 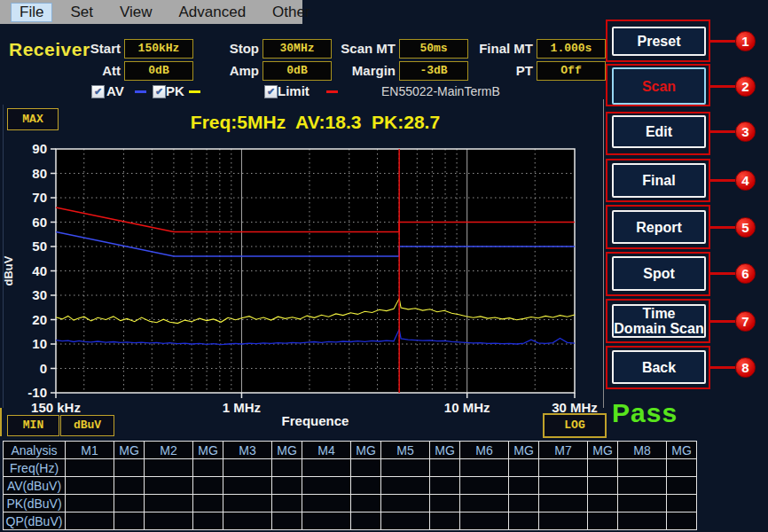 I want to click on limit-legend-label: Limit, so click(x=294, y=90).